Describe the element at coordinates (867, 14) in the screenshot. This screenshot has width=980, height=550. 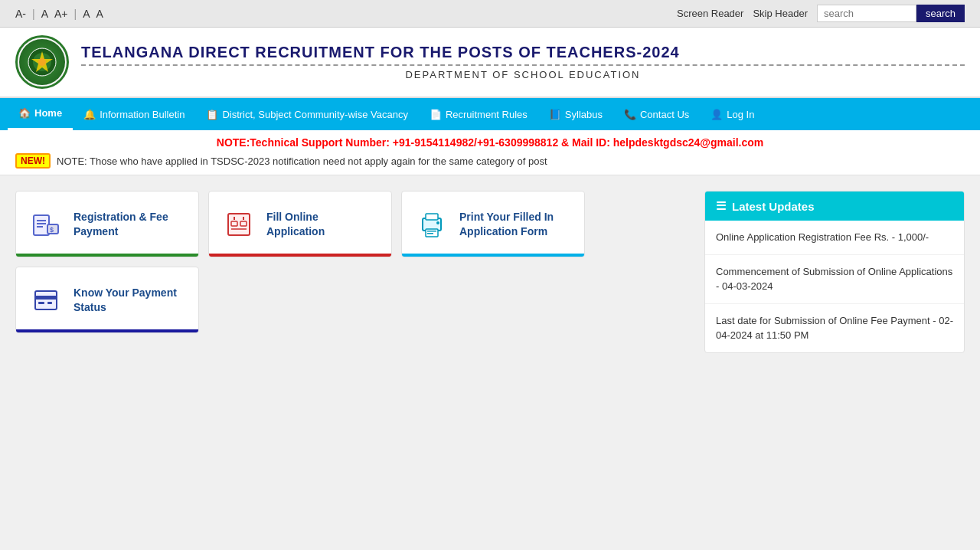
I see `search-input` at that location.